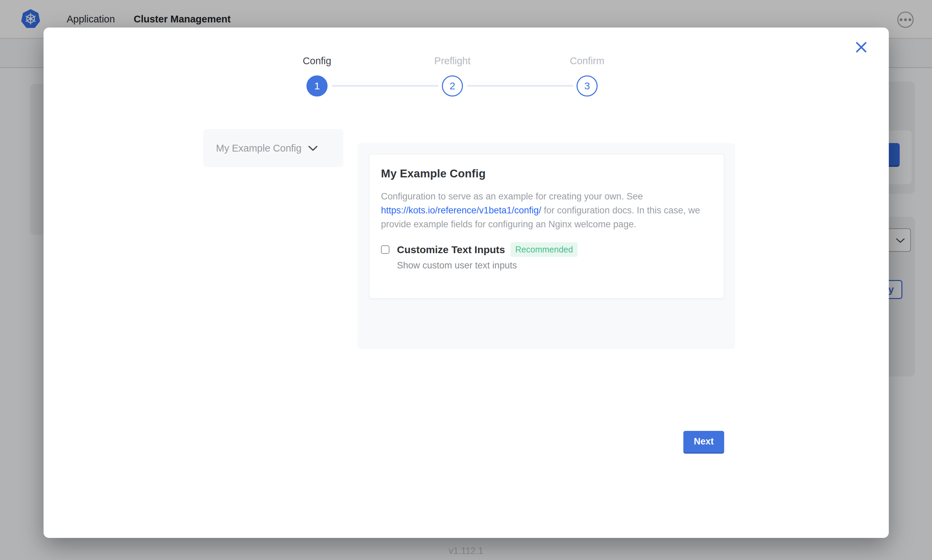  I want to click on step-circle-3: 3, so click(587, 86).